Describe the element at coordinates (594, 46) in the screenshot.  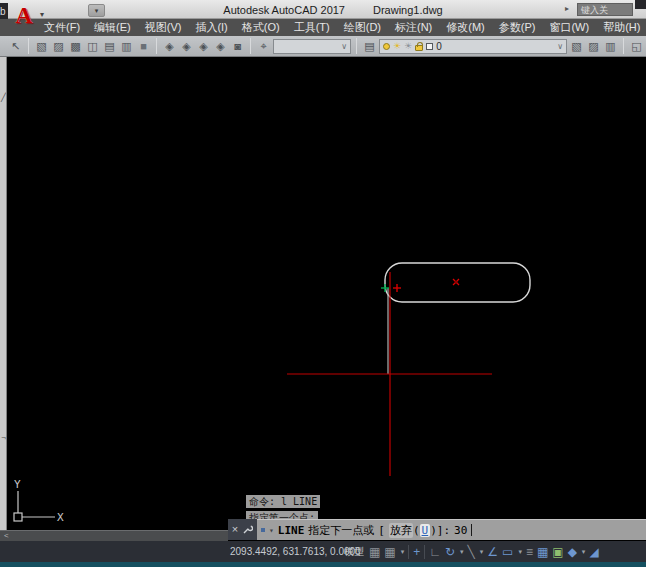
I see `layer-previous-icon: ▨` at that location.